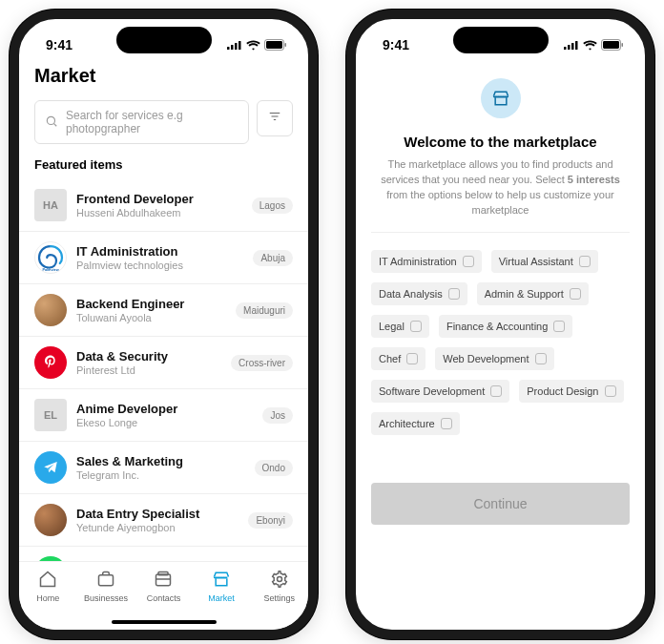 The image size is (664, 644). Describe the element at coordinates (106, 586) in the screenshot. I see `tab-businesses: Businesses` at that location.